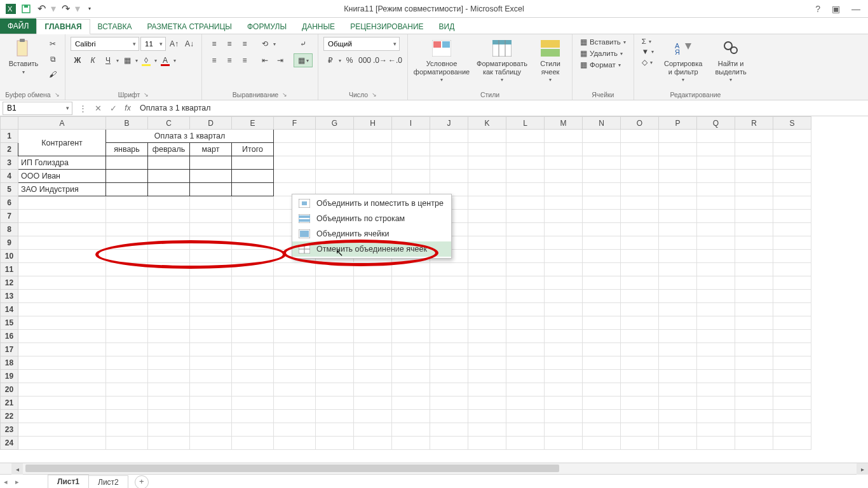  What do you see at coordinates (754, 444) in the screenshot?
I see `cell-R24` at bounding box center [754, 444].